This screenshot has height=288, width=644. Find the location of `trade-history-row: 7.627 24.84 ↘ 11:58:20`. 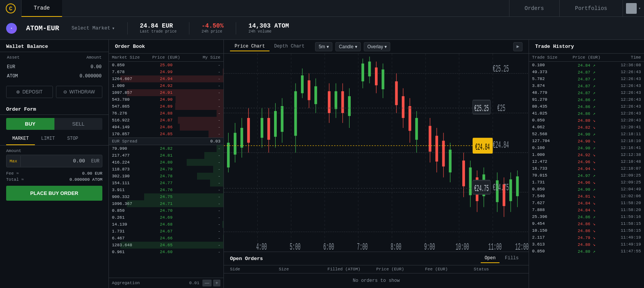

trade-history-row: 7.627 24.84 ↘ 11:58:20 is located at coordinates (586, 203).